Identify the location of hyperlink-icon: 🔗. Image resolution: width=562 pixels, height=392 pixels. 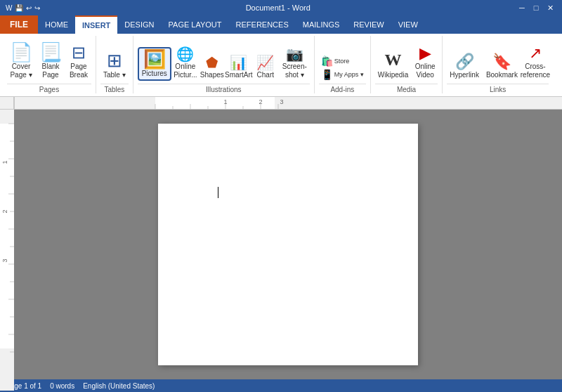
(465, 62).